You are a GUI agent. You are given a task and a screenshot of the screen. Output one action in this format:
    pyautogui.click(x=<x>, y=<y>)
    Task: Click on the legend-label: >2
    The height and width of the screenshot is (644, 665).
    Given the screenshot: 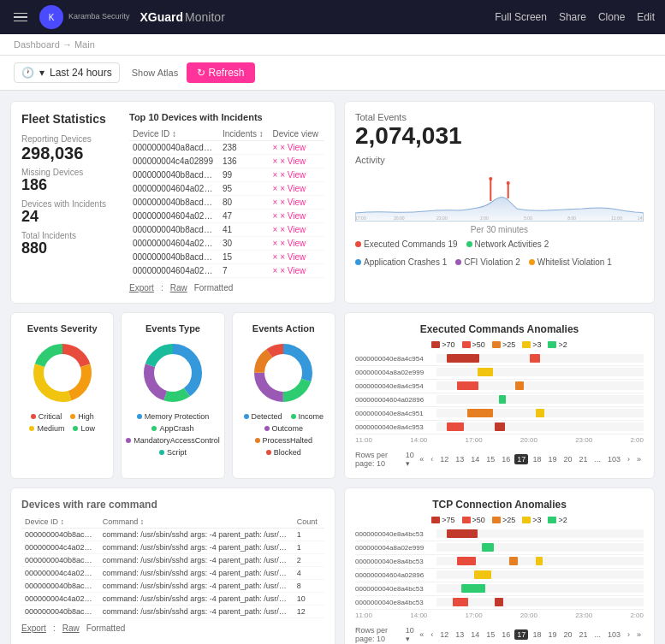 What is the action you would take?
    pyautogui.click(x=562, y=345)
    